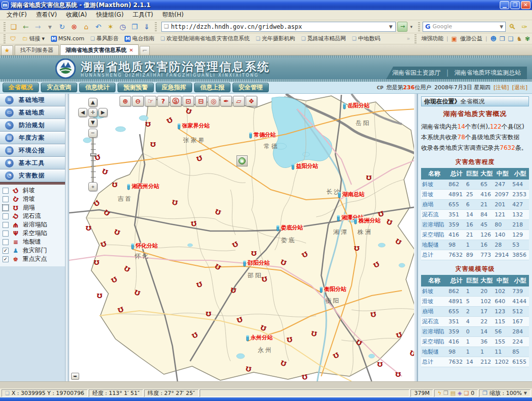  Describe the element at coordinates (196, 126) in the screenshot. I see `station-label: 张家界分站` at that location.